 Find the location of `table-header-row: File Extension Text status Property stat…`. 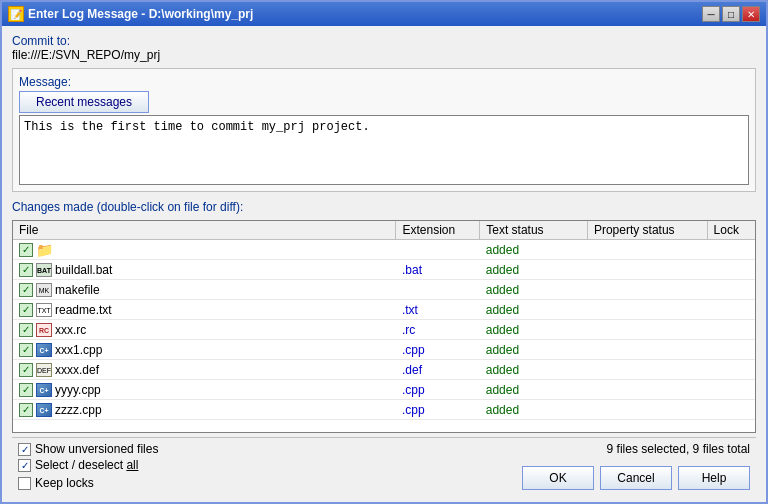

table-header-row: File Extension Text status Property stat… is located at coordinates (384, 230).